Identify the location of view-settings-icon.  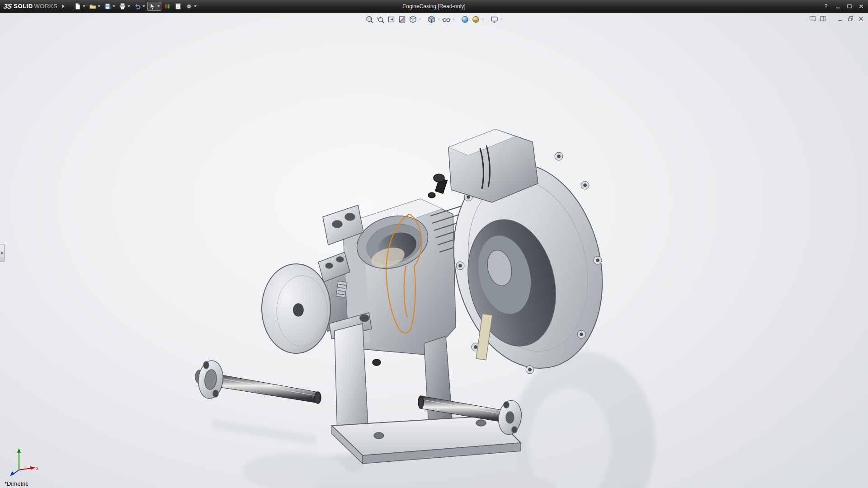
(495, 19).